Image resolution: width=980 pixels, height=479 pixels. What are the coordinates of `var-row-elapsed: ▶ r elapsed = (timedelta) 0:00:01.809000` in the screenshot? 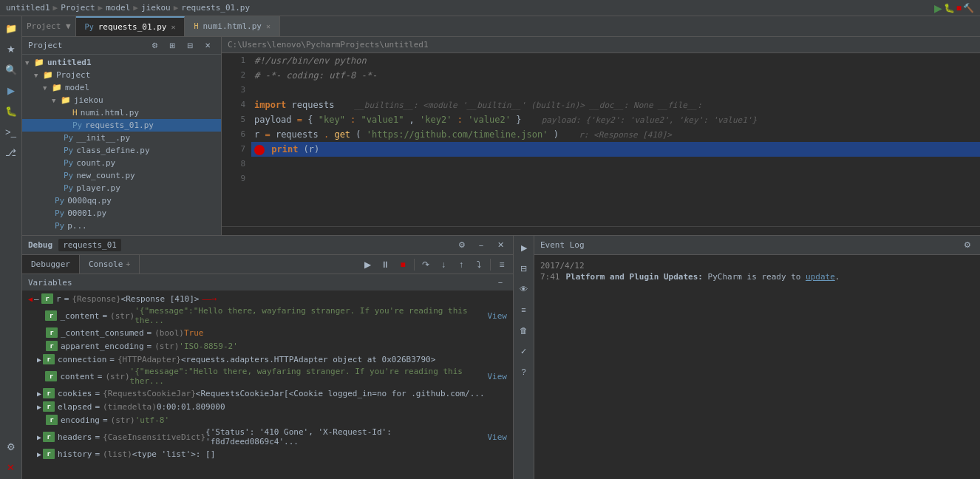 It's located at (268, 407).